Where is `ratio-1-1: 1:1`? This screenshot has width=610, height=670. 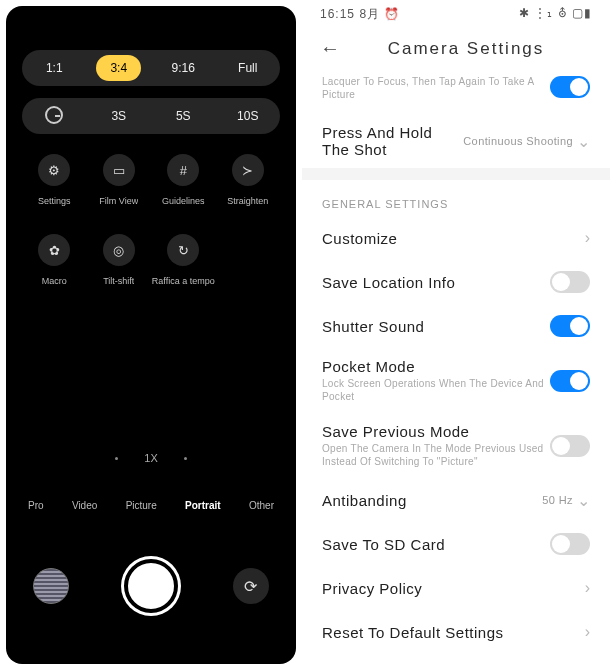
ratio-1-1: 1:1 is located at coordinates (54, 68).